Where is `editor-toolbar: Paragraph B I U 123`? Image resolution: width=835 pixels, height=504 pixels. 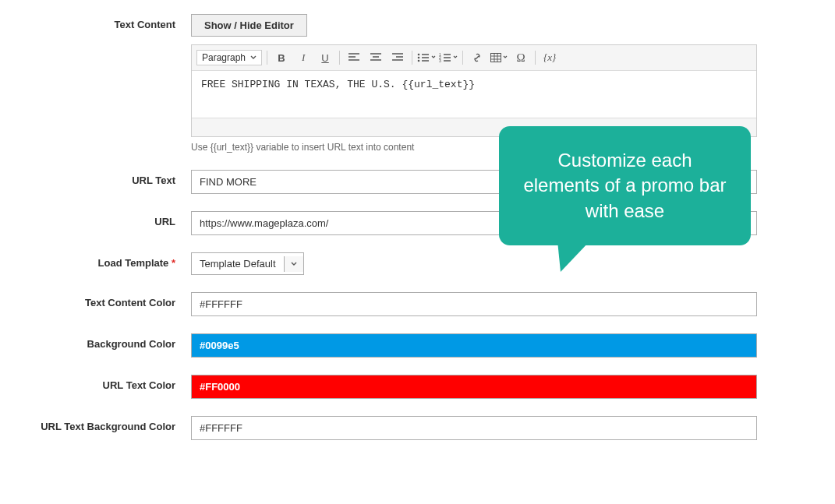 editor-toolbar: Paragraph B I U 123 is located at coordinates (474, 58).